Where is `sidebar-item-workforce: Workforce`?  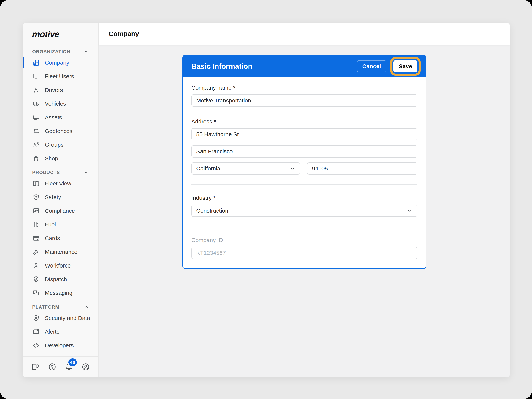 sidebar-item-workforce: Workforce is located at coordinates (61, 266).